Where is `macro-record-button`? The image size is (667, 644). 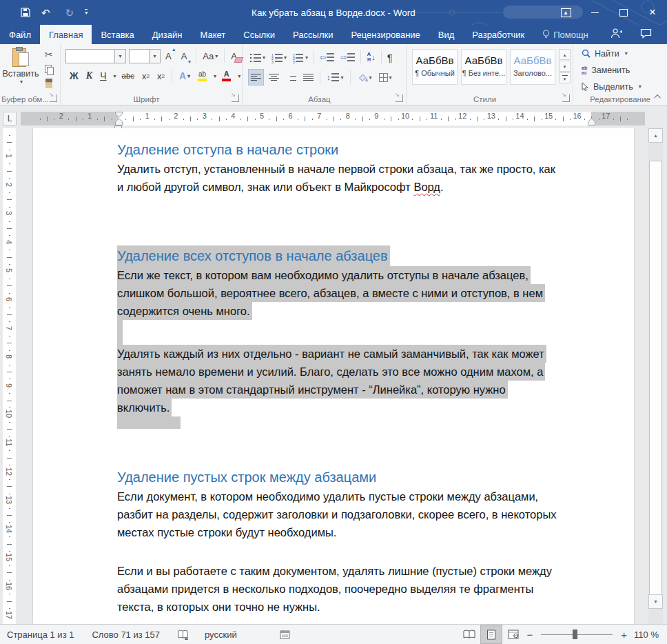
macro-record-button is located at coordinates (285, 634).